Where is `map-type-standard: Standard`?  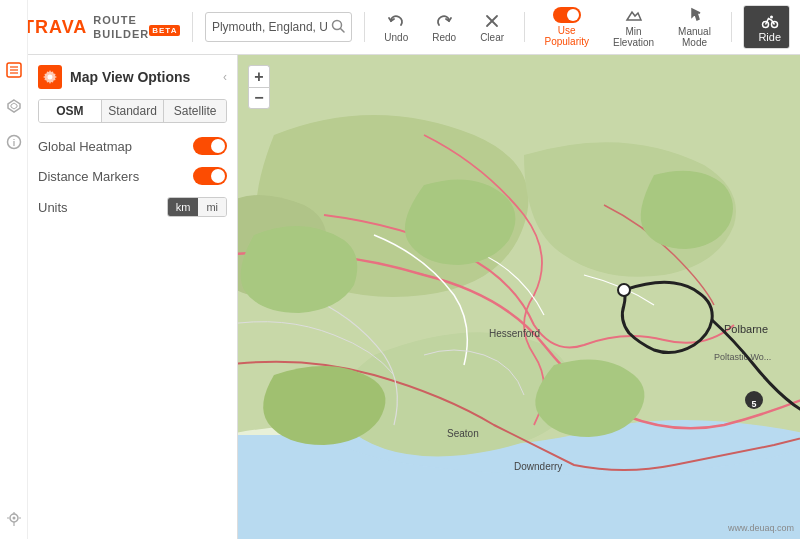
map-type-standard: Standard is located at coordinates (134, 111).